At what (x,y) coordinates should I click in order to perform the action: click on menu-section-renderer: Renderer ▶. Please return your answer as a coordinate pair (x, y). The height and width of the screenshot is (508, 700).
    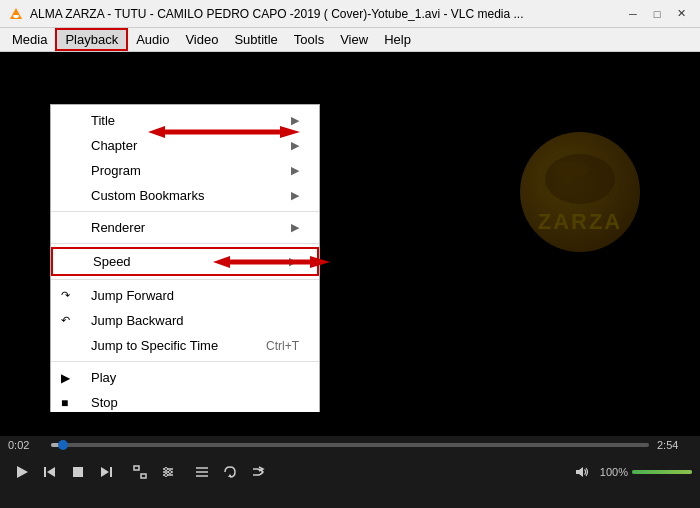
    Looking at the image, I should click on (185, 228).